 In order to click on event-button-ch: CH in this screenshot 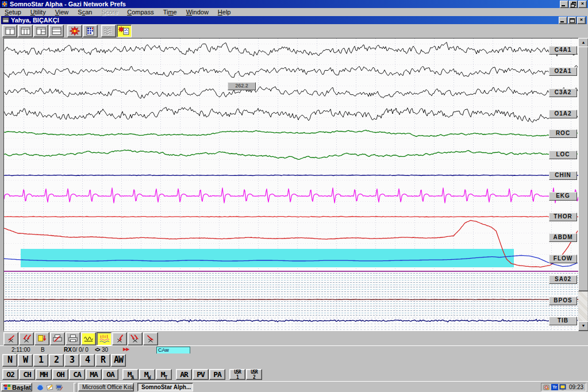, I will do `click(27, 375)`.